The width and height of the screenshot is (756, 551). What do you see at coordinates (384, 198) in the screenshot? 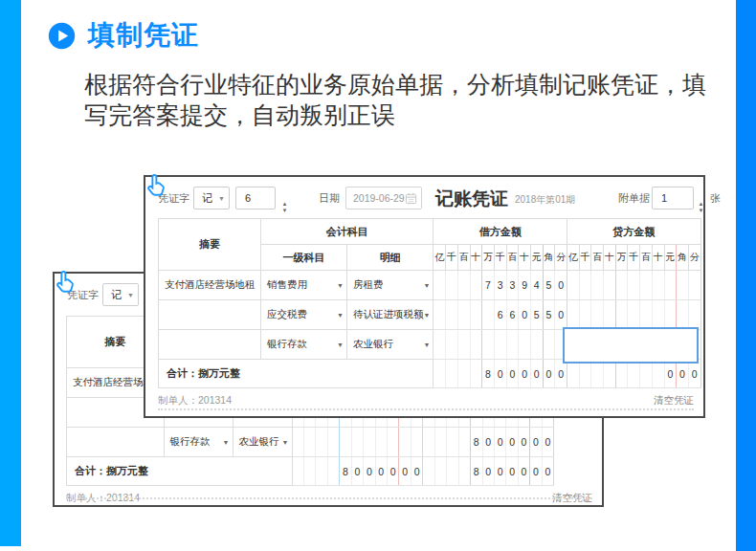
I see `date-input: 2019-06-29` at bounding box center [384, 198].